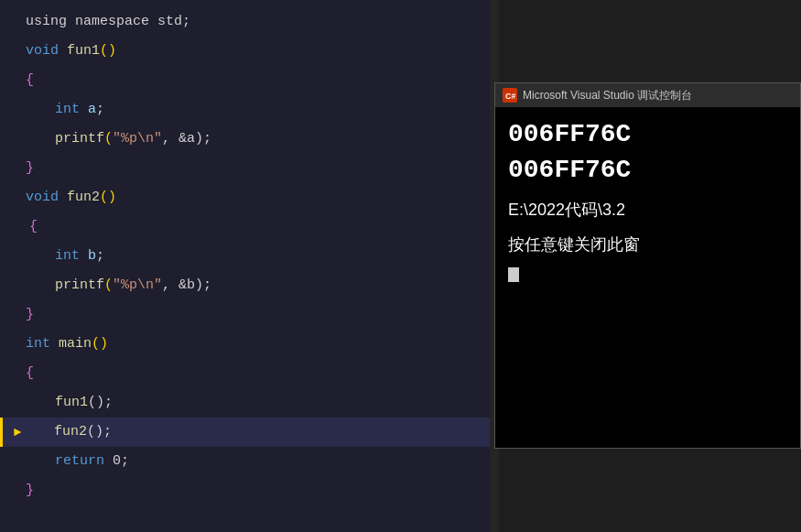 Image resolution: width=801 pixels, height=532 pixels. Describe the element at coordinates (249, 198) in the screenshot. I see `code-line: void fun2()` at that location.